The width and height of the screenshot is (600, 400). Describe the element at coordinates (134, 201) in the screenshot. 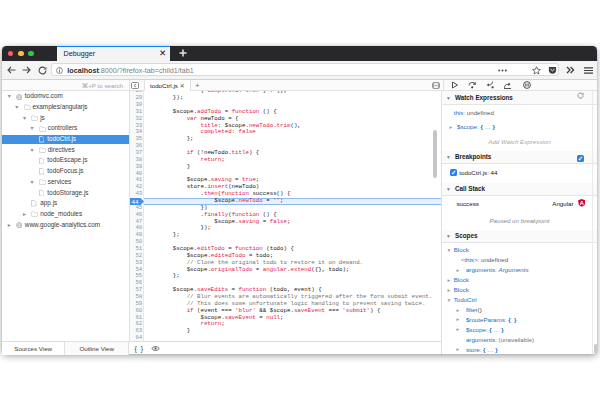

I see `svg-text: 44` at that location.